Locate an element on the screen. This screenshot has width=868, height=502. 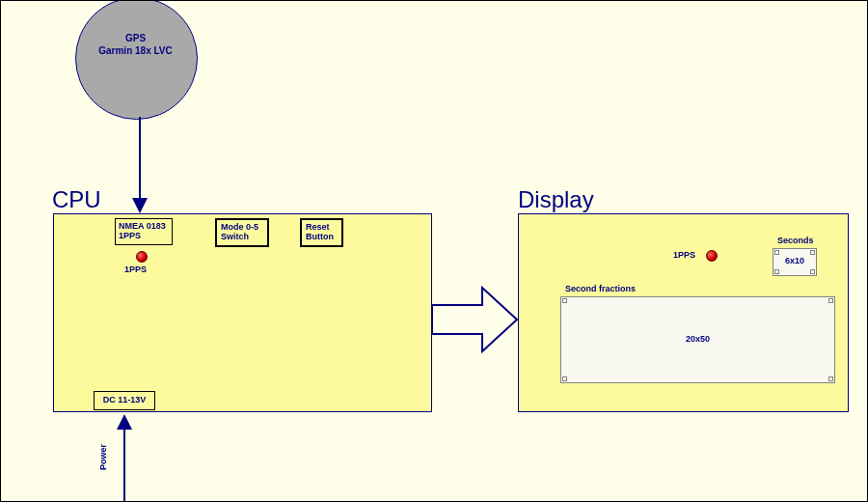
seconds-panel: 6x10 is located at coordinates (795, 263).